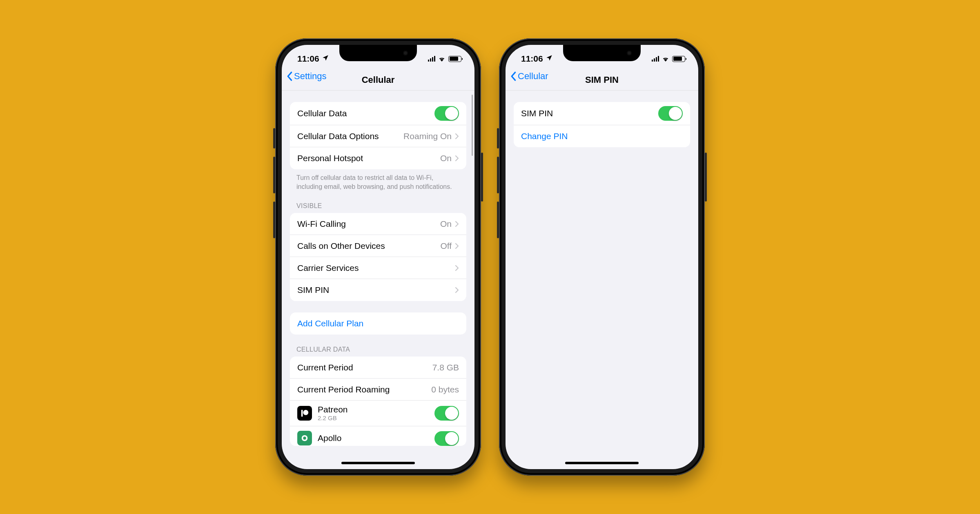 This screenshot has height=514, width=980. Describe the element at coordinates (446, 246) in the screenshot. I see `row-value: Off` at that location.